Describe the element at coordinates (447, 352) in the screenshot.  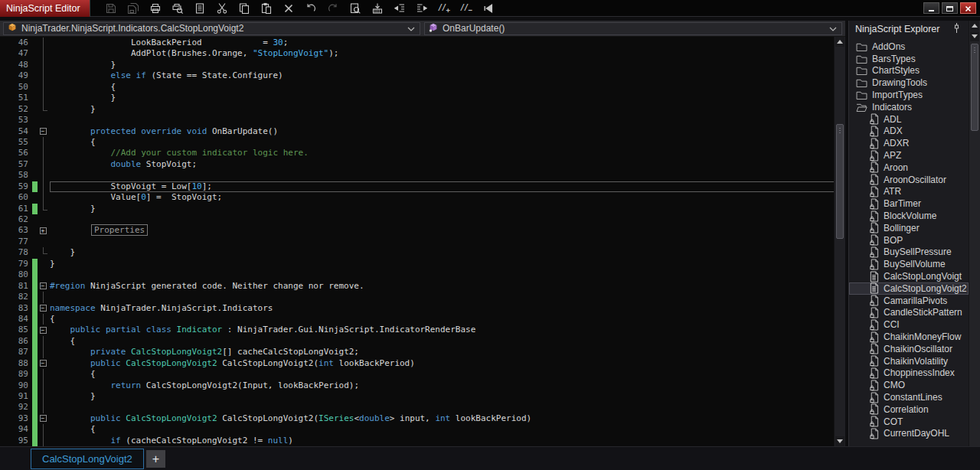
I see `code-text: private CalcStopLongVoigt2[] cacheCalcSt…` at that location.